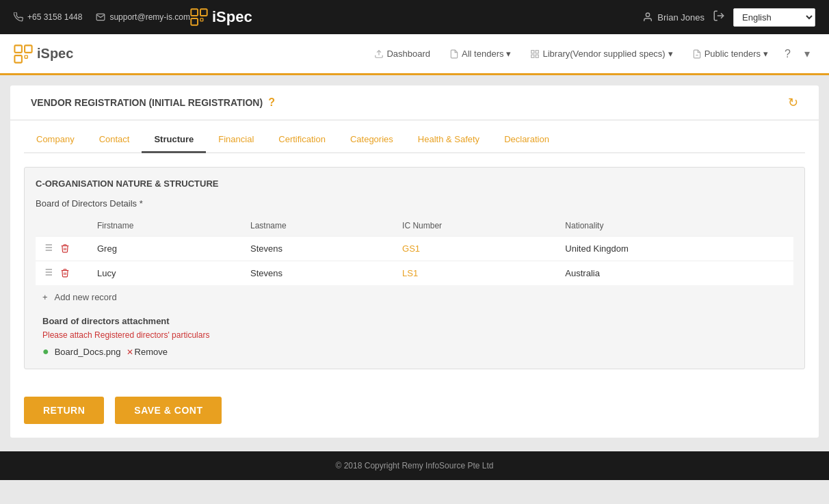 The height and width of the screenshot is (504, 829). What do you see at coordinates (414, 274) in the screenshot?
I see `table-row: Lucy Stevens LS1 Australia` at bounding box center [414, 274].